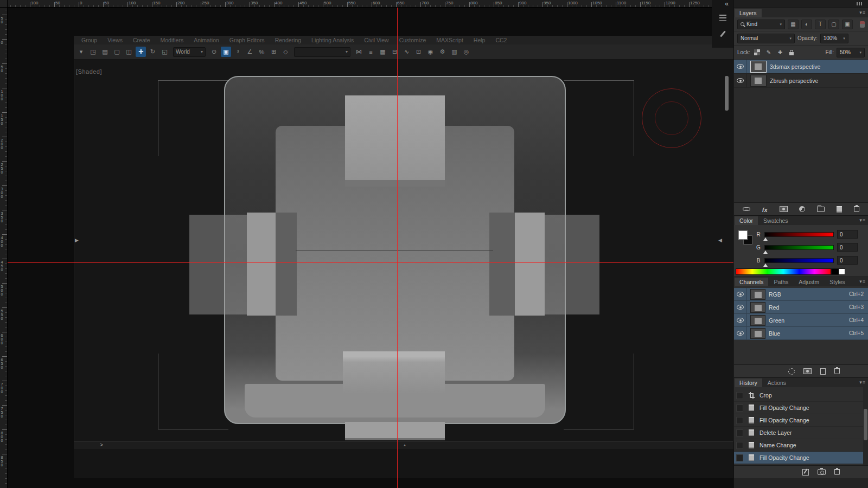 This screenshot has width=868, height=488. What do you see at coordinates (371, 52) in the screenshot?
I see `align-icon: ≡` at bounding box center [371, 52].